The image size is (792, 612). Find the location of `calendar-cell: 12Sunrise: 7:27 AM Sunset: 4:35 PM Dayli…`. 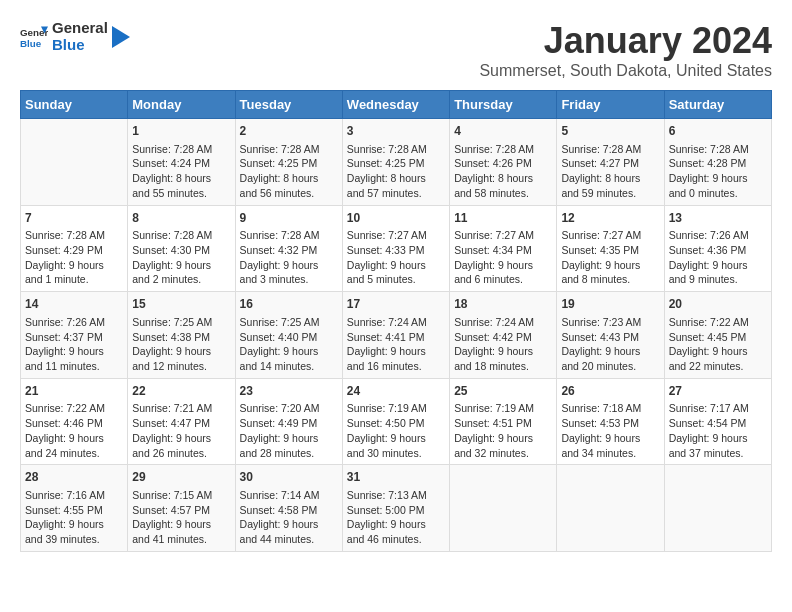

calendar-cell: 12Sunrise: 7:27 AM Sunset: 4:35 PM Dayli… is located at coordinates (610, 248).